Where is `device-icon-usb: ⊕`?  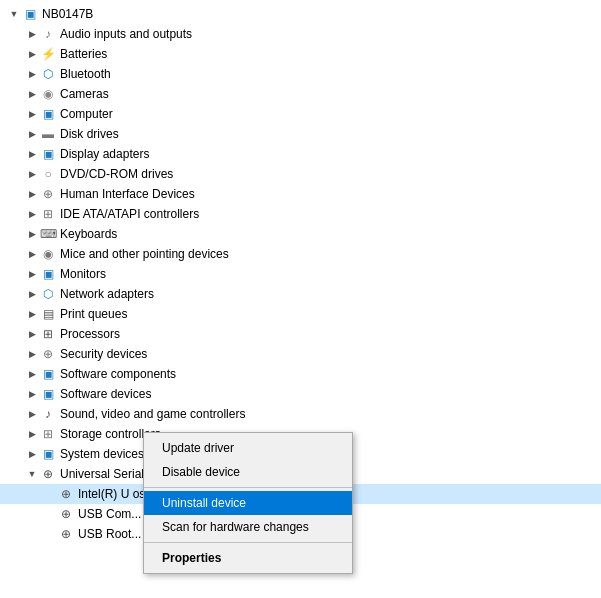
device-icon-usb: ⊕ is located at coordinates (48, 474).